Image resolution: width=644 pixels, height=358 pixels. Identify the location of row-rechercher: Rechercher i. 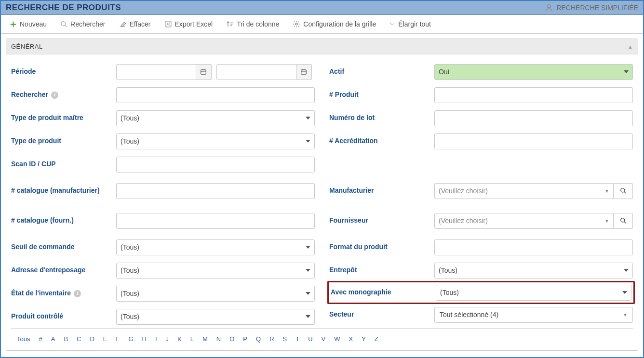
(163, 95).